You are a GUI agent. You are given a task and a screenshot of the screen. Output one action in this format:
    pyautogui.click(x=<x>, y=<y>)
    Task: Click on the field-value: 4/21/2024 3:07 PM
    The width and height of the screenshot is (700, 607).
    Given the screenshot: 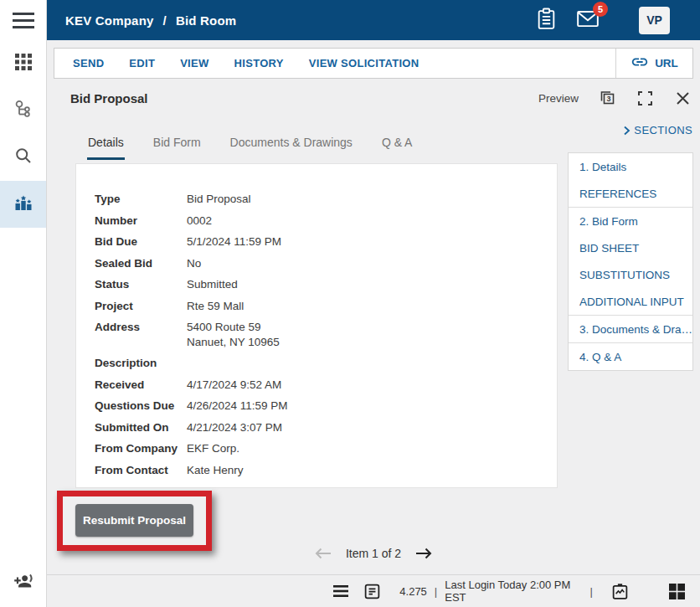 What is the action you would take?
    pyautogui.click(x=234, y=428)
    